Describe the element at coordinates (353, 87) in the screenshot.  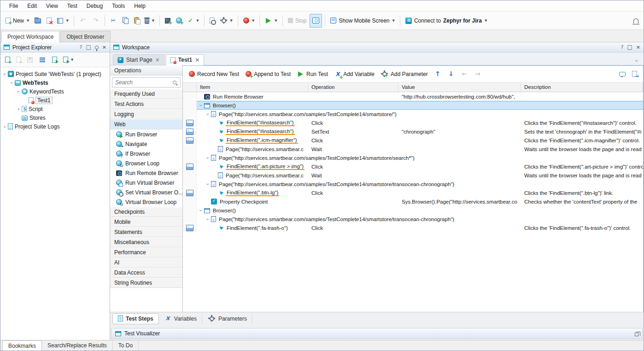
I see `column-header-operation: Operation` at that location.